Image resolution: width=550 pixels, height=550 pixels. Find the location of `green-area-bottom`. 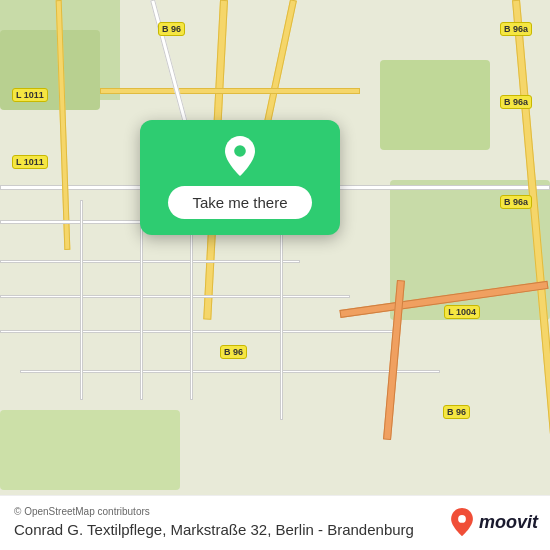

green-area-bottom is located at coordinates (90, 450).